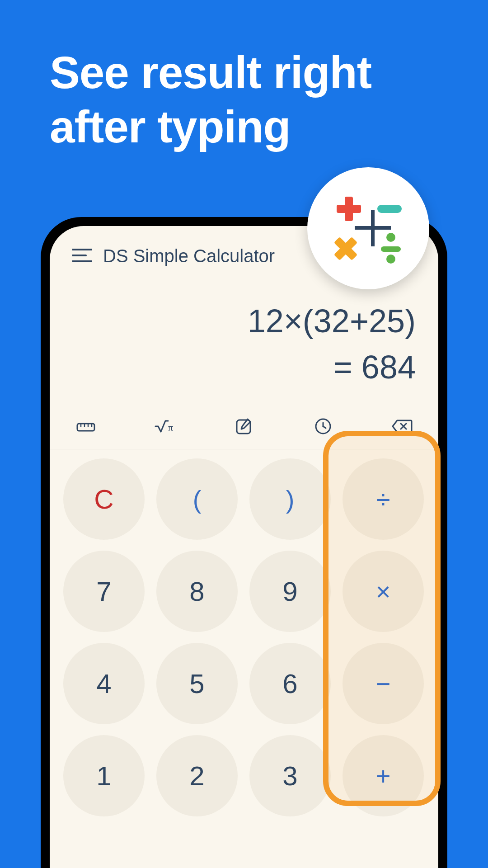  I want to click on key-8: 8, so click(197, 591).